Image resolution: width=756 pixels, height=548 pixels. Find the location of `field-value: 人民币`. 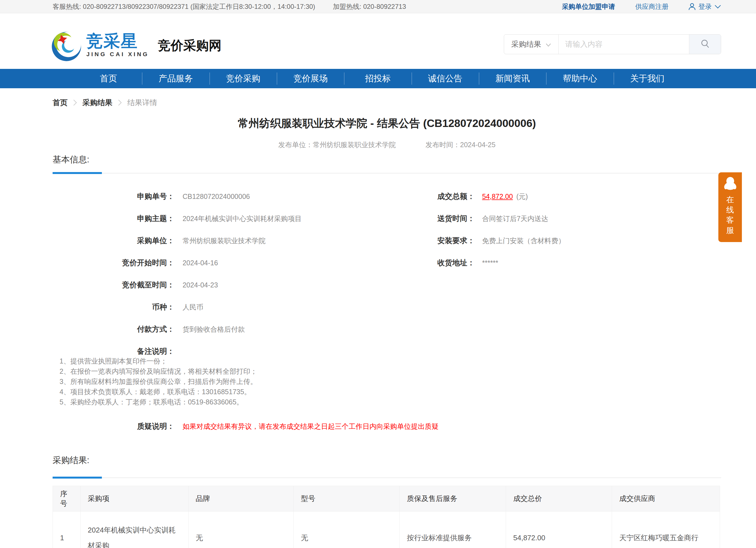

field-value: 人民币 is located at coordinates (193, 307).